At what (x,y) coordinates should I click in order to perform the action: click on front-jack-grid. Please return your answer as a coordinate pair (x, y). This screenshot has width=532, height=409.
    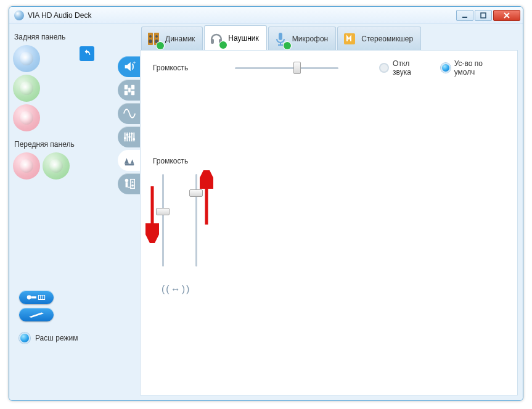
    Looking at the image, I should click on (63, 166).